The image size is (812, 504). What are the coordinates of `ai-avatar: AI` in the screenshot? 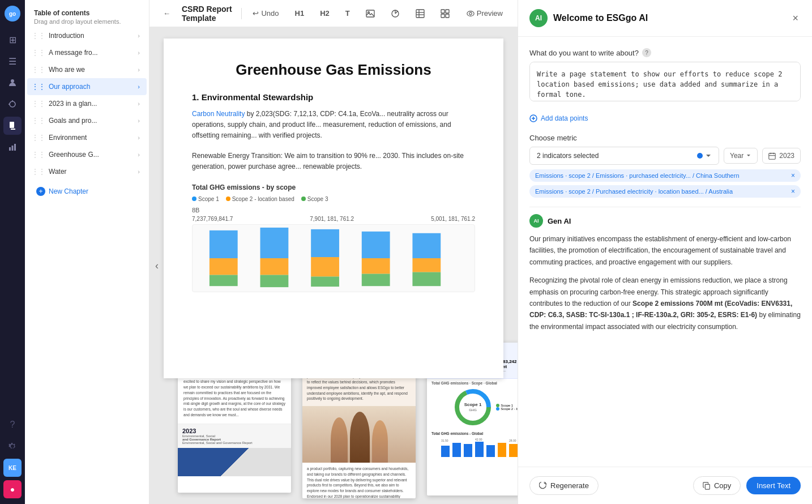 It's located at (539, 18).